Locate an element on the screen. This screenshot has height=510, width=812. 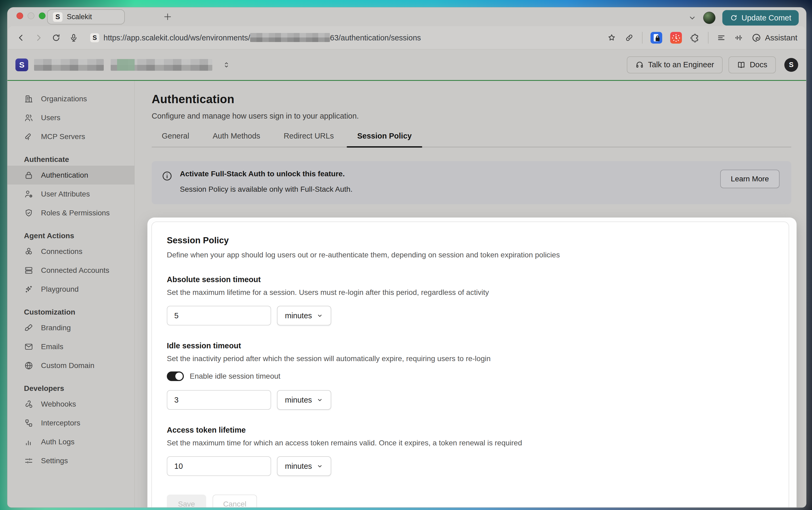
browser-toolbar: S https://app.scalekit.cloud/ws/environm… is located at coordinates (407, 38).